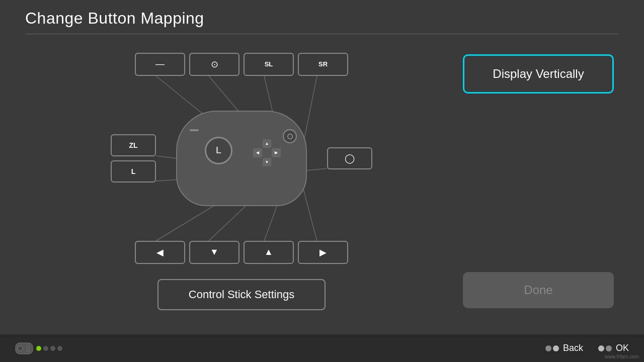 This screenshot has width=644, height=362. I want to click on dpad-right: ▶, so click(276, 153).